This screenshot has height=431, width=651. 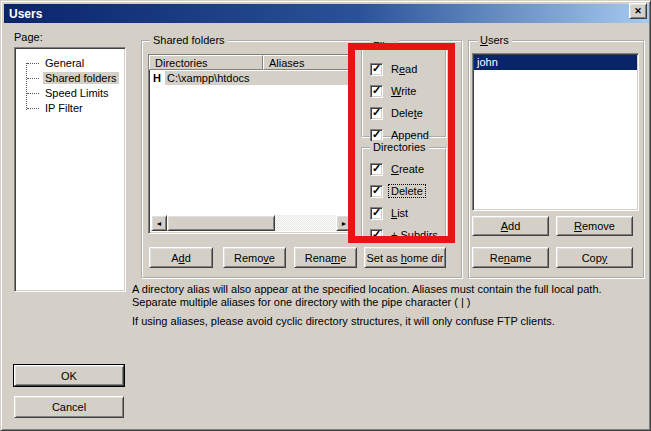 I want to click on scrollbar-thumb, so click(x=221, y=223).